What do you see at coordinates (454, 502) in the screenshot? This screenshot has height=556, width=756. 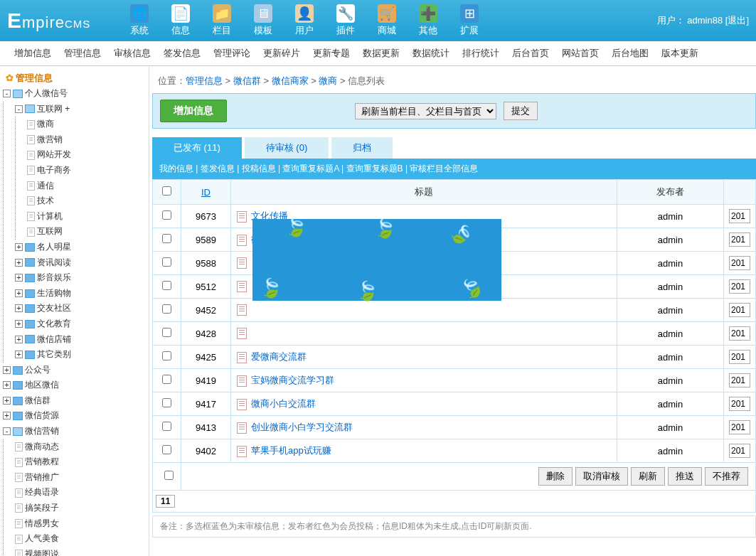 I see `pagination: 11` at bounding box center [454, 502].